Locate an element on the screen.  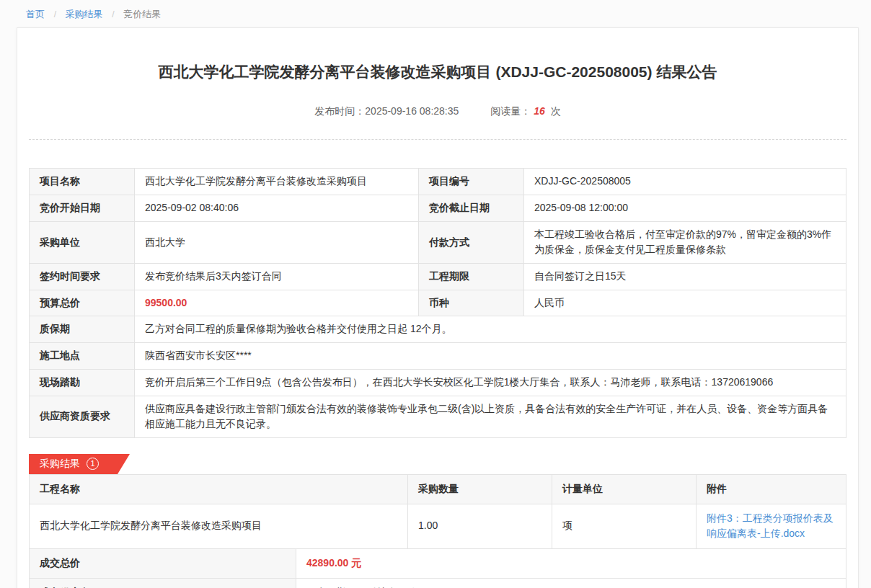
breadcrumb-home-link: 首页 is located at coordinates (35, 14).